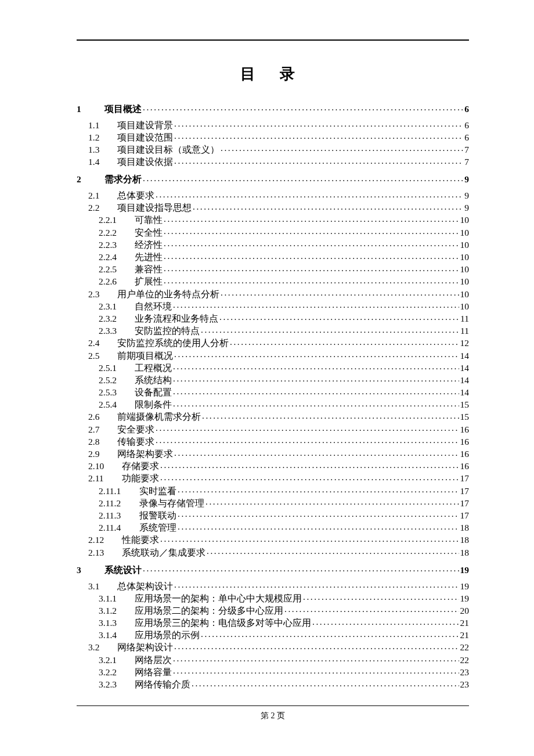 The image size is (534, 756). Describe the element at coordinates (465, 647) in the screenshot. I see `toc-entry-page: 22` at that location.